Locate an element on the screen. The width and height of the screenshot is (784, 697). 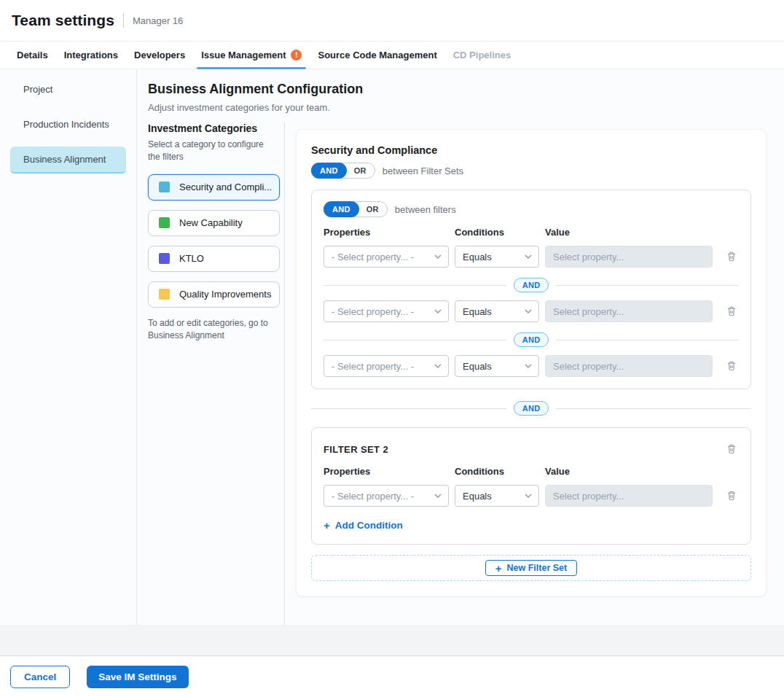
footer-actions: Cancel Save IM Settings is located at coordinates (392, 677).